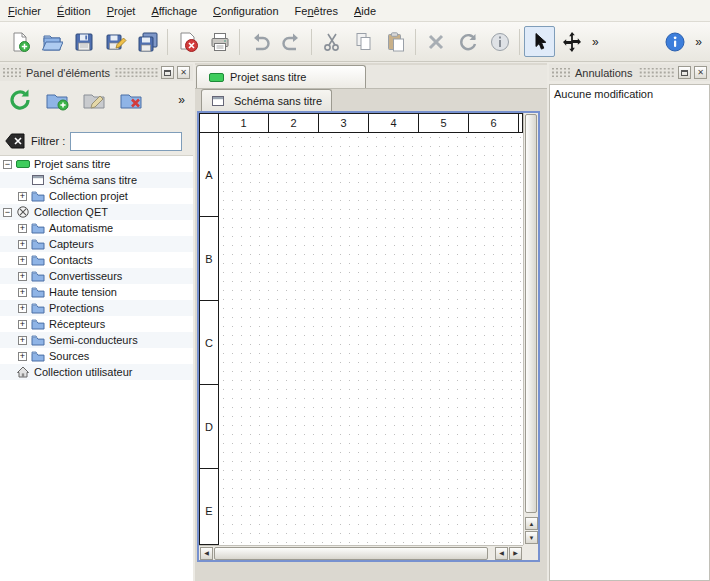 The image size is (710, 581). What do you see at coordinates (38, 340) in the screenshot?
I see `folder-icon` at bounding box center [38, 340].